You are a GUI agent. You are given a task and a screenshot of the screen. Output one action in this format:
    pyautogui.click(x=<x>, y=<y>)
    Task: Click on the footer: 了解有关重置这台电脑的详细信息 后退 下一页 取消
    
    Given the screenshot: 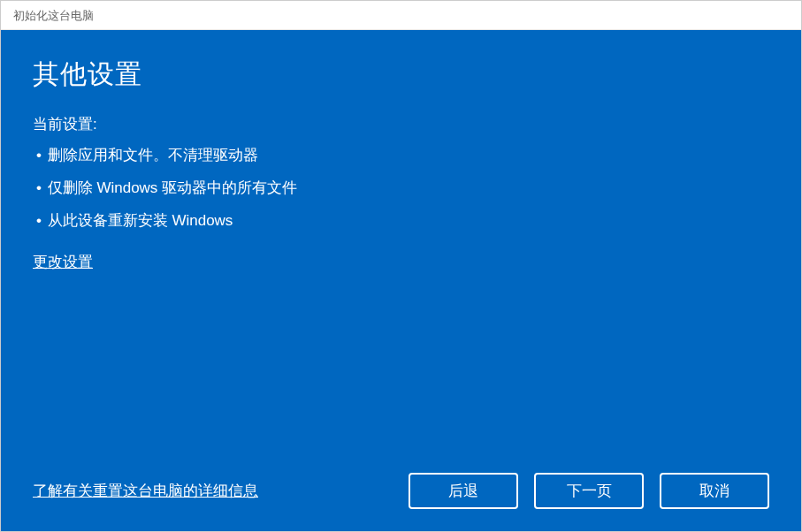 What is the action you would take?
    pyautogui.click(x=401, y=491)
    